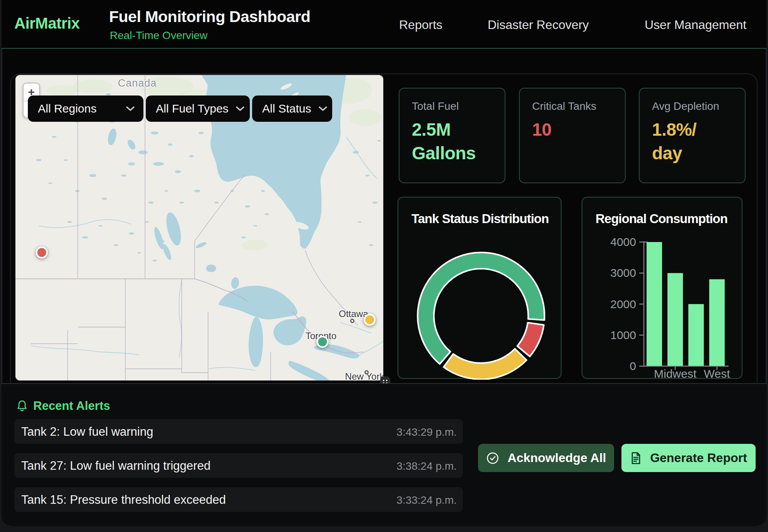 The image size is (768, 532). What do you see at coordinates (493, 458) in the screenshot?
I see `check-circle-icon` at bounding box center [493, 458].